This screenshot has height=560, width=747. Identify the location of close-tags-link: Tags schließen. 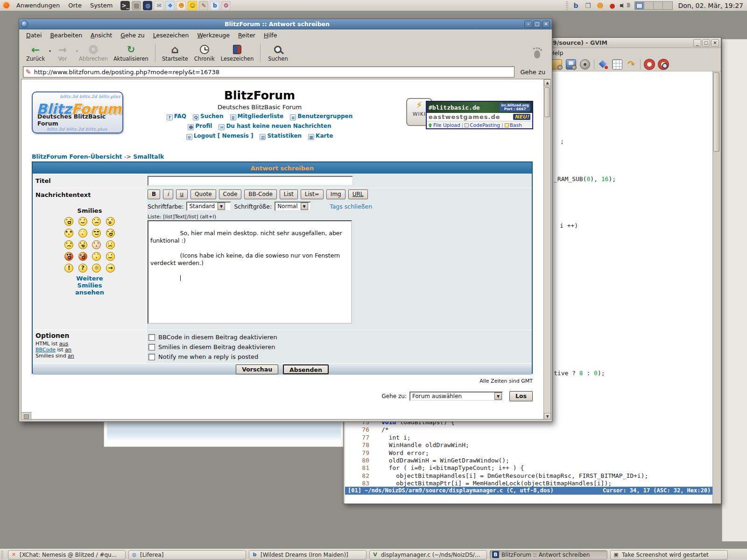
(351, 206).